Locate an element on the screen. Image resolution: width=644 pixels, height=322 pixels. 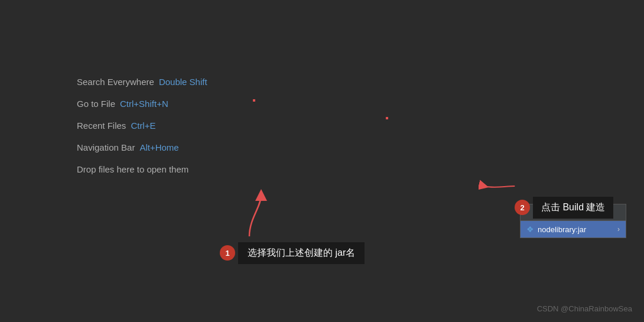
go-to-file-label: Go to File is located at coordinates (96, 104).